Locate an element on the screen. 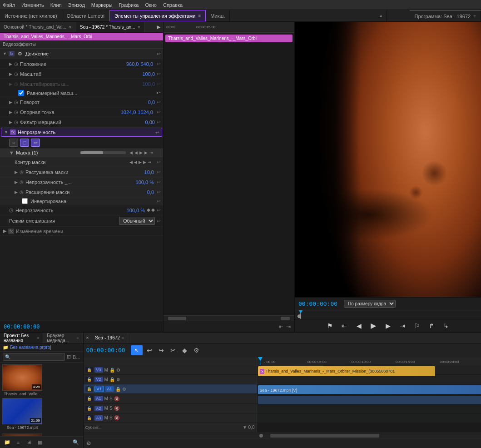  thumb-sea-image: 21:09 is located at coordinates (22, 411).